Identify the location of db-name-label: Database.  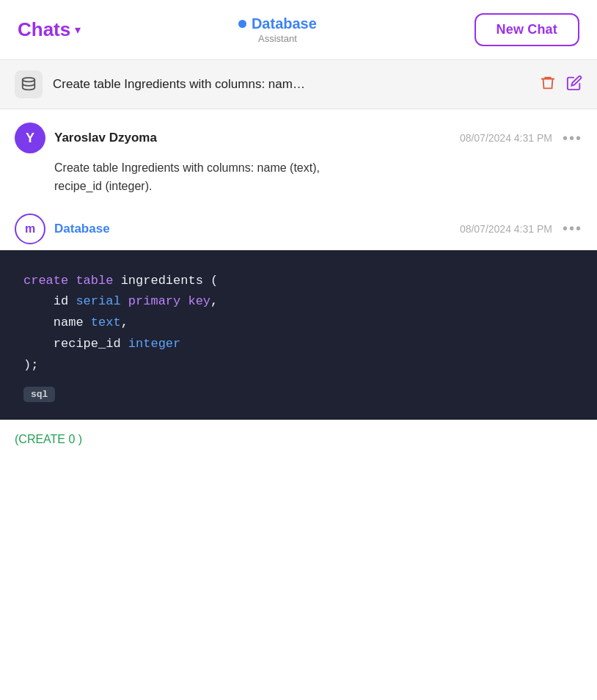
(285, 23).